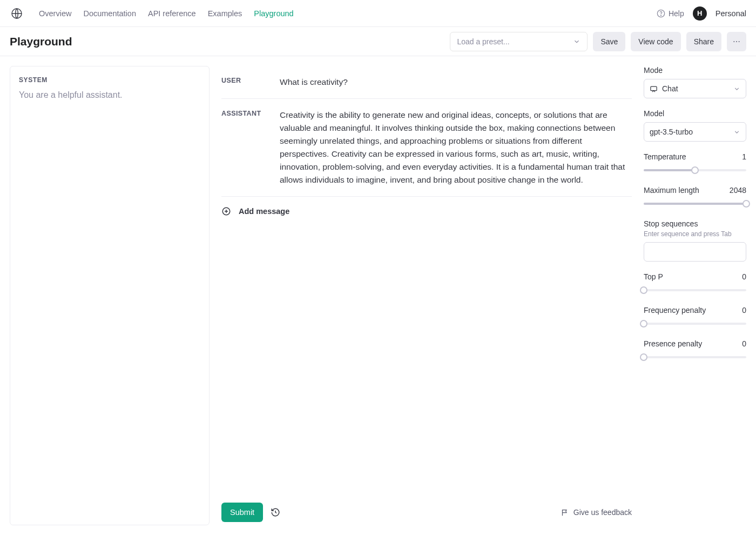 This screenshot has width=756, height=535. What do you see at coordinates (744, 277) in the screenshot?
I see `topp-value: 0` at bounding box center [744, 277].